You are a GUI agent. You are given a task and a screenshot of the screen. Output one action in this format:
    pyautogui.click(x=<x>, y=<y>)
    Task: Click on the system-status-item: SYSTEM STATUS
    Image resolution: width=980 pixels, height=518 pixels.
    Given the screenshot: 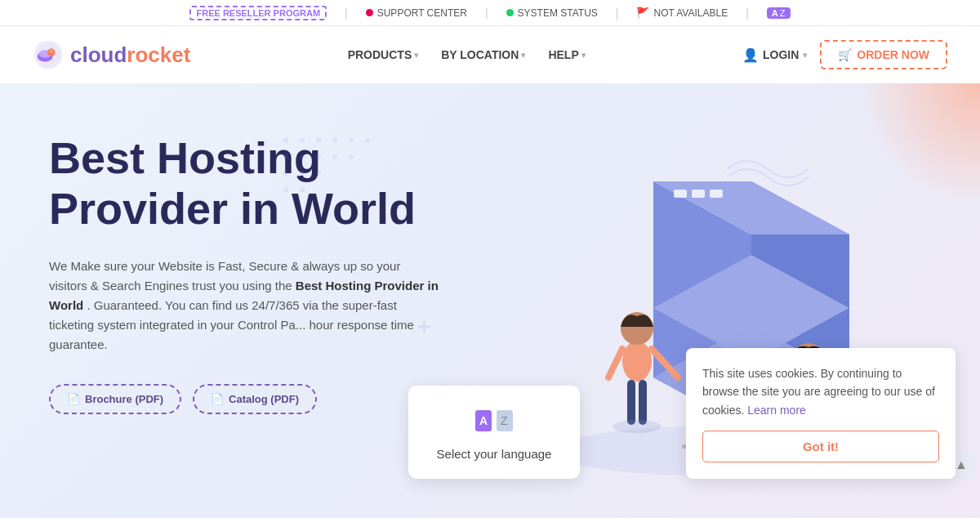 What is the action you would take?
    pyautogui.click(x=552, y=13)
    